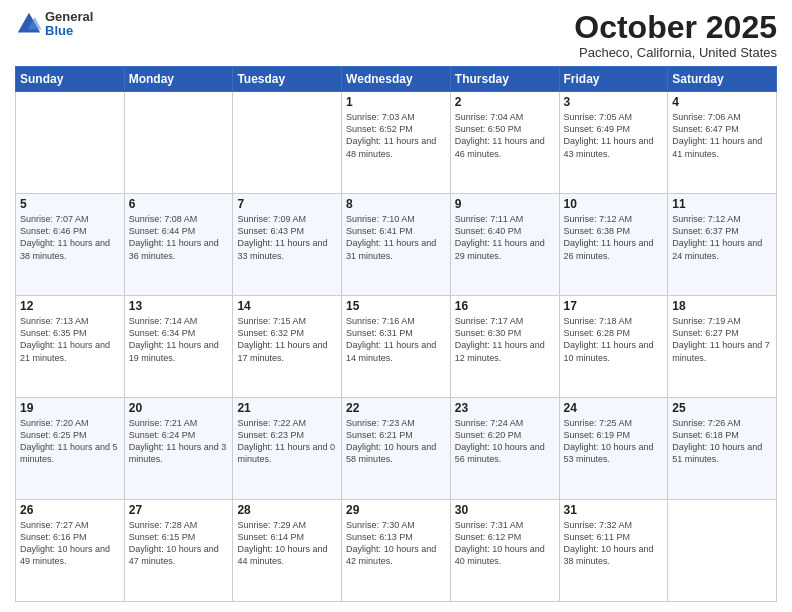  Describe the element at coordinates (70, 245) in the screenshot. I see `table-row: 5Sunrise: 7:07 AM Sunset: 6:46 PM Daylig…` at that location.